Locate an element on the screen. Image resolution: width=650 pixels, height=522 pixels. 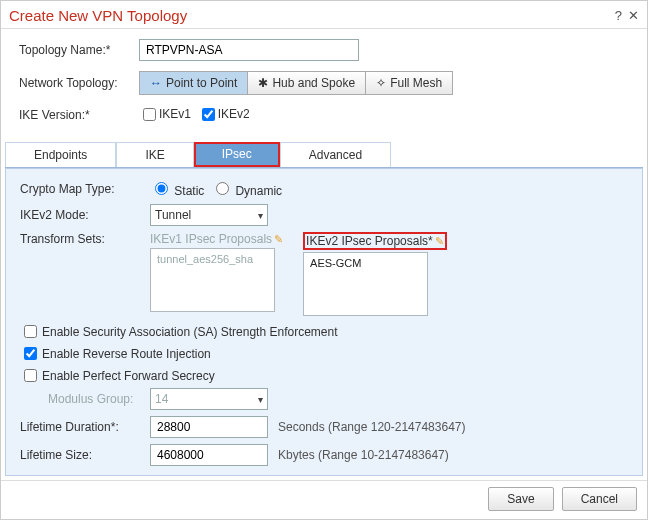
espv3-label: ESPv3 Settings is located at coordinates (80, 475).